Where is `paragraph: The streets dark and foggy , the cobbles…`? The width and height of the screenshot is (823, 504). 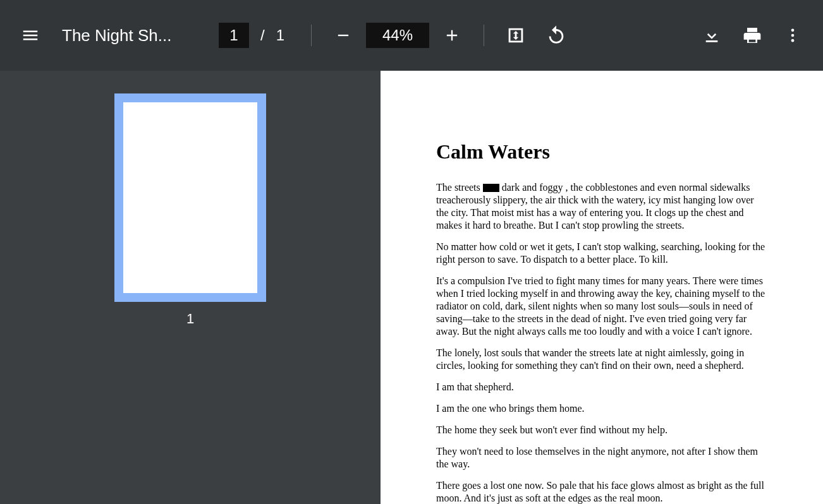
paragraph: The streets dark and foggy , the cobbles… is located at coordinates (601, 207).